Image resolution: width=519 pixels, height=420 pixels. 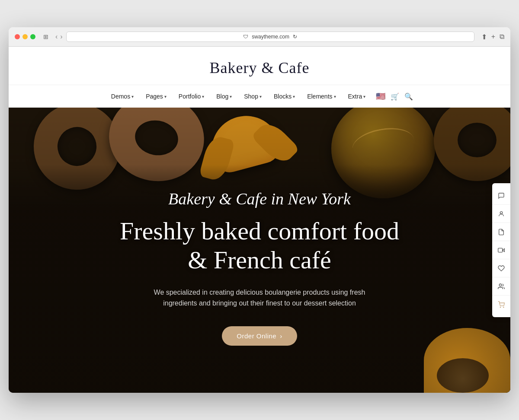 I want to click on address-bar: 🛡 swaytheme.com ↻, so click(x=270, y=37).